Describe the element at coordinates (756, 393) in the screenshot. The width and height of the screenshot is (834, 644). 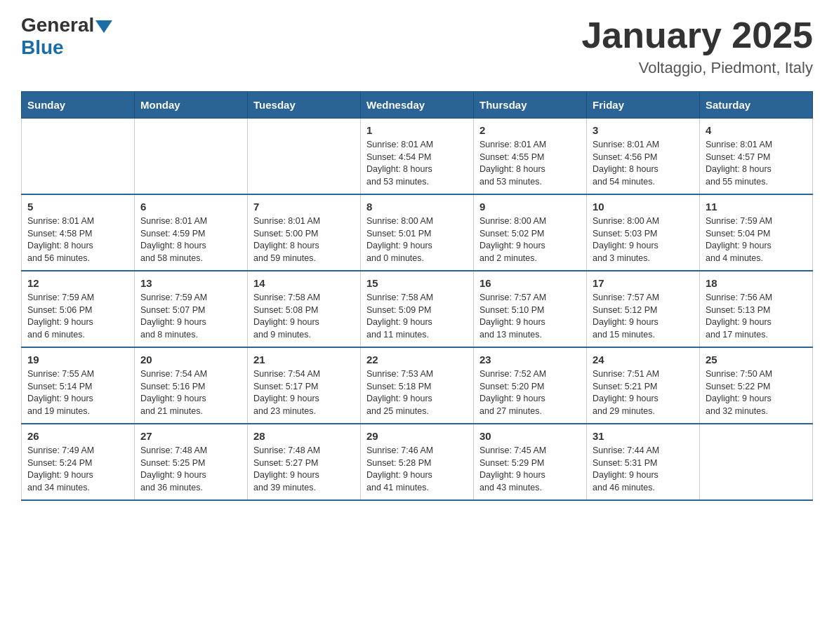
I see `day-info: Sunrise: 7:50 AM Sunset: 5:22 PM Dayligh…` at that location.